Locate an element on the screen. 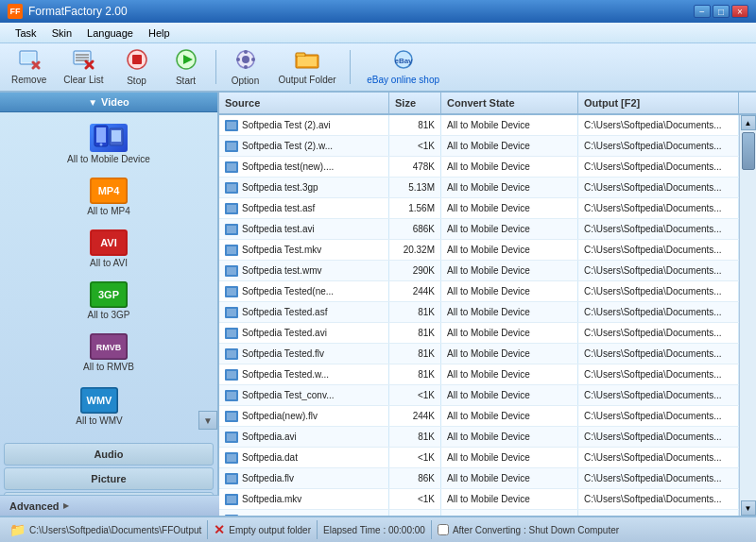  cell-size: 244K is located at coordinates (416, 415).